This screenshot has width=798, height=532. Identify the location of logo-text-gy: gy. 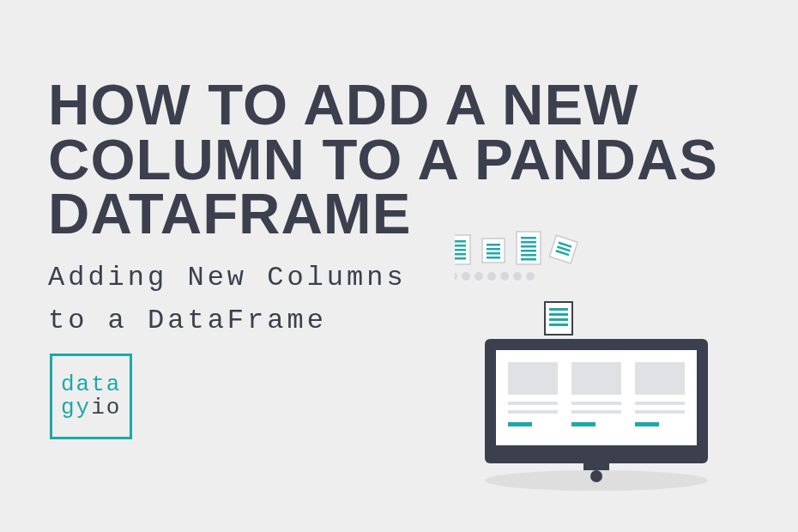
(76, 408).